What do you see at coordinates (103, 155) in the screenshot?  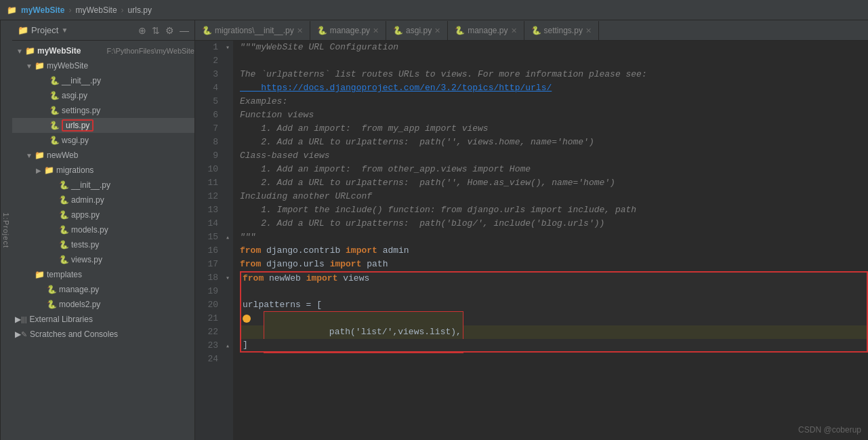 I see `tree-item-newweb: ▼ 📁 newWeb` at bounding box center [103, 155].